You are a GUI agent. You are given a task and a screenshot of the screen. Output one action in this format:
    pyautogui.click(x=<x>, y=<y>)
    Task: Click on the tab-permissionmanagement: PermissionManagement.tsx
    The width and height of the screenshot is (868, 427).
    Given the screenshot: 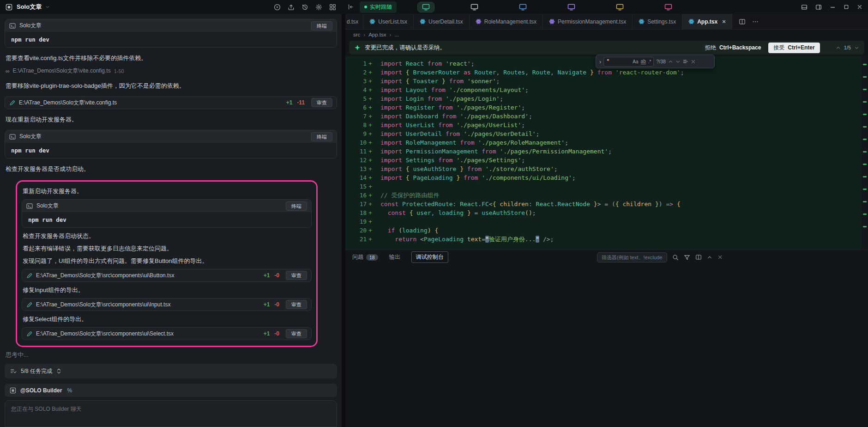 What is the action you would take?
    pyautogui.click(x=588, y=21)
    